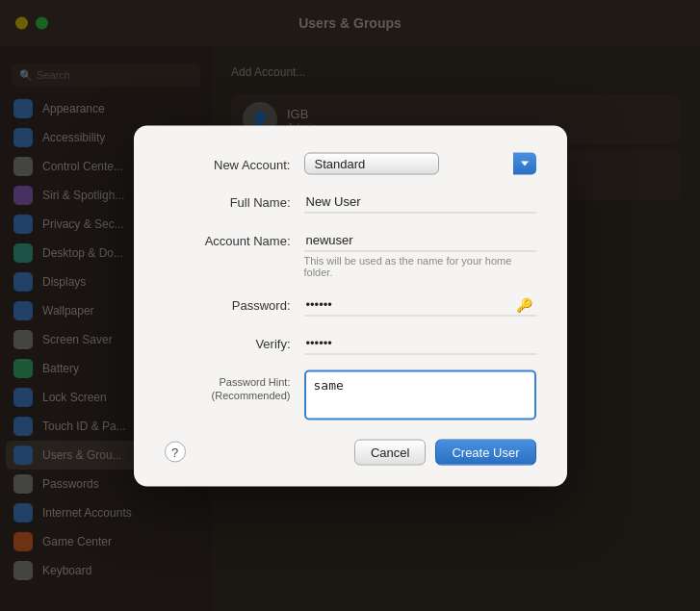  I want to click on password-control: 🔑, so click(420, 304).